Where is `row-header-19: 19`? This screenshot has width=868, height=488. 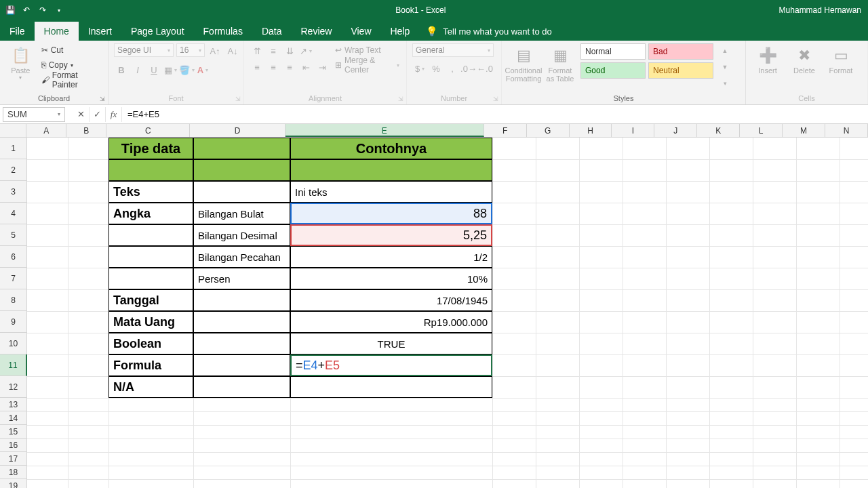
row-header-19: 19 is located at coordinates (14, 484).